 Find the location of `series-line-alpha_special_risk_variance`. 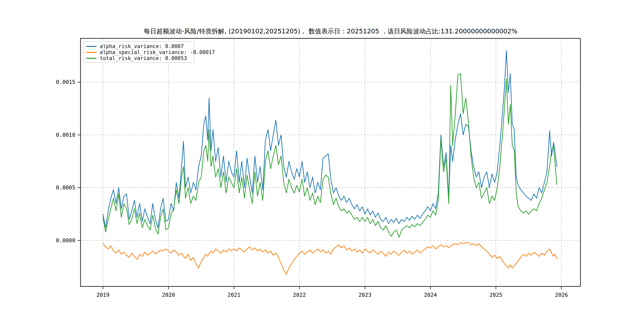

series-line-alpha_special_risk_variance is located at coordinates (330, 258).